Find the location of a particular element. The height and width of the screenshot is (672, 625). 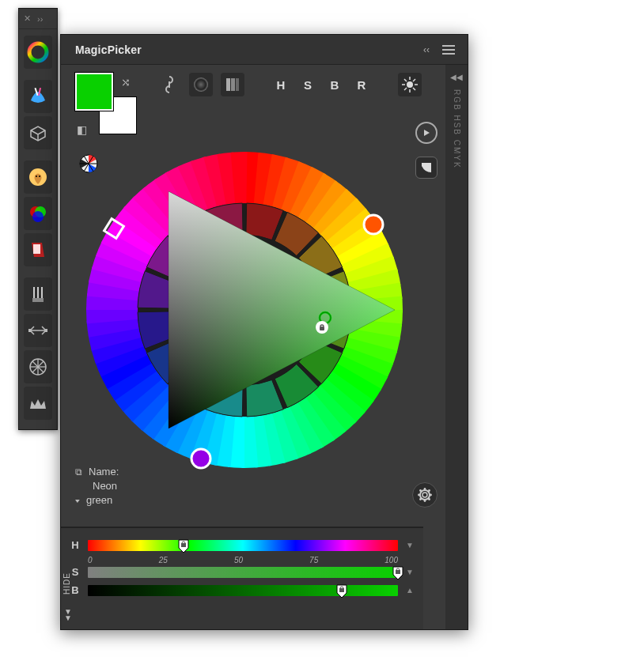

dock-crown-icon is located at coordinates (38, 403).